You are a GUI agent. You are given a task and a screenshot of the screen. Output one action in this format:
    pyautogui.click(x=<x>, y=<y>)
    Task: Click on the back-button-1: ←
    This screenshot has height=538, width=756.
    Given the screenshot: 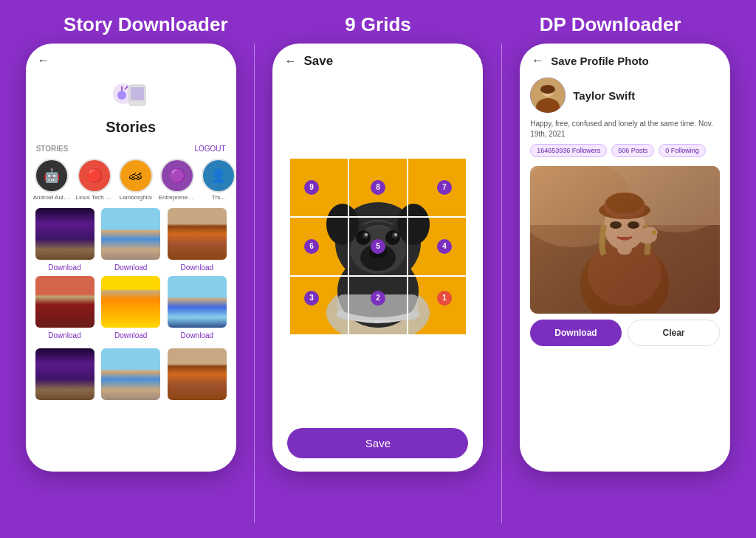 What is the action you would take?
    pyautogui.click(x=44, y=61)
    